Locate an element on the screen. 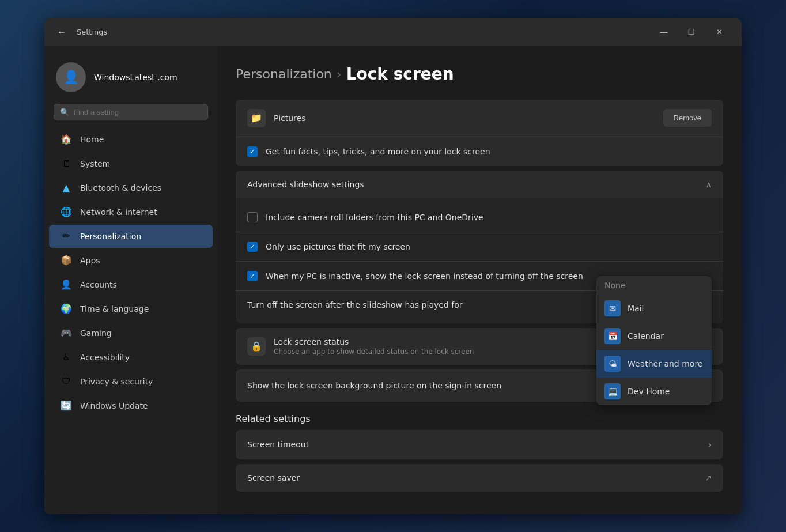  screen-timeout-label: Screen timeout is located at coordinates (278, 444).